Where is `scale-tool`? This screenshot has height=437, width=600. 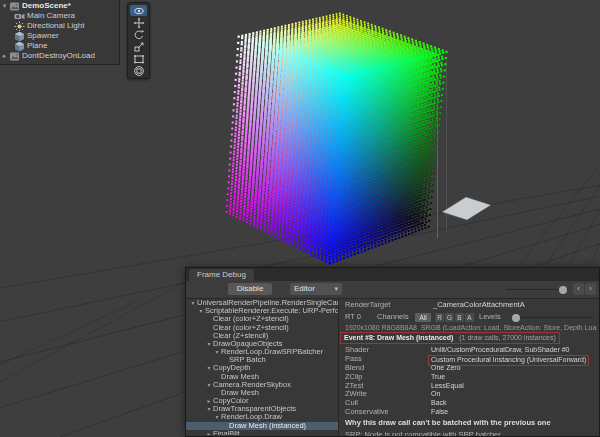
scale-tool is located at coordinates (138, 46).